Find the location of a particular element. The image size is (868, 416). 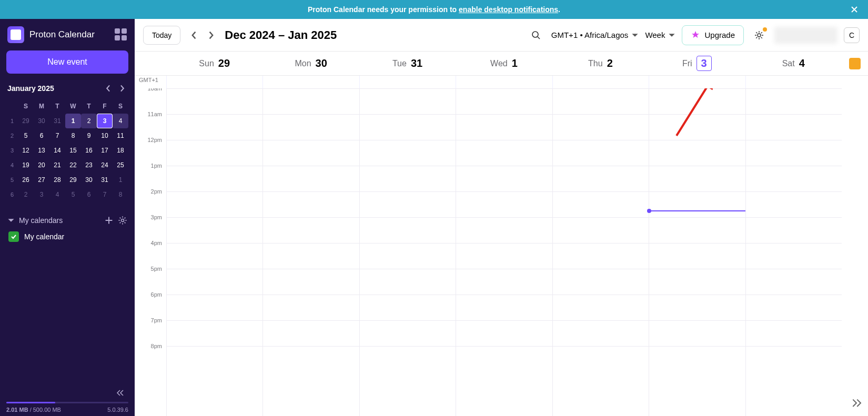

settings-button is located at coordinates (759, 35).